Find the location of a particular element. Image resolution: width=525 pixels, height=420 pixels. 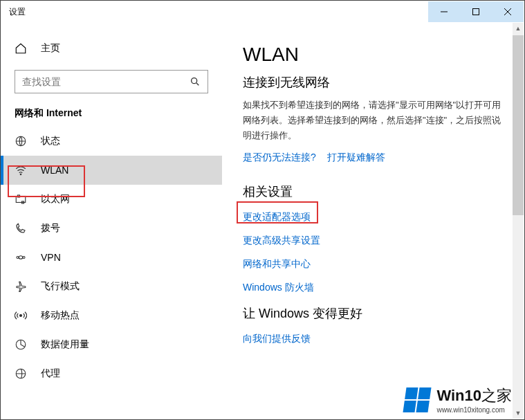

sidebar-item-vpn: VPN is located at coordinates (111, 257).